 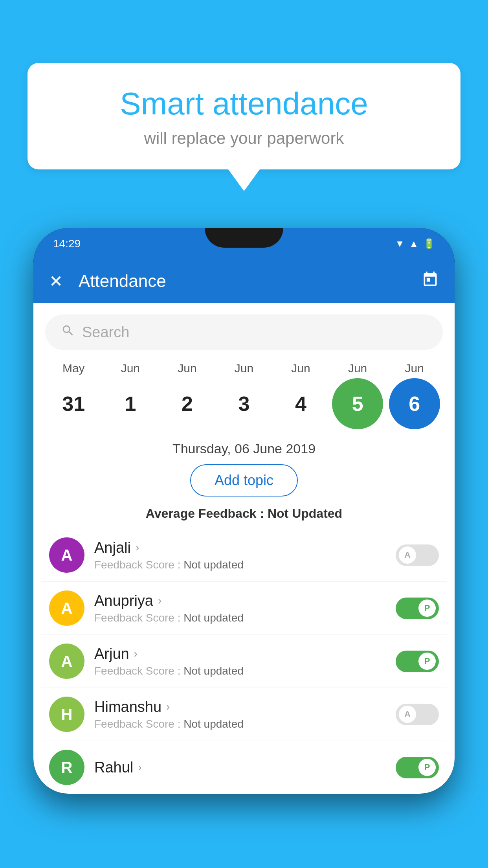 I want to click on student-name-arjun: Arjun ›, so click(x=245, y=654).